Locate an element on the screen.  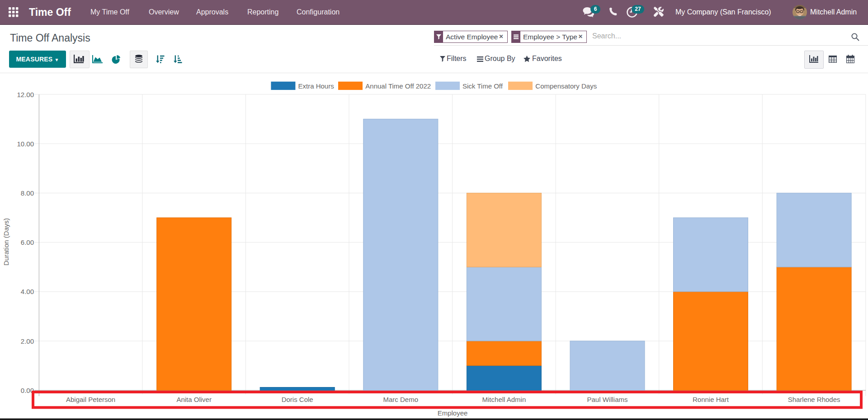
svg-text: 10.00 is located at coordinates (25, 144).